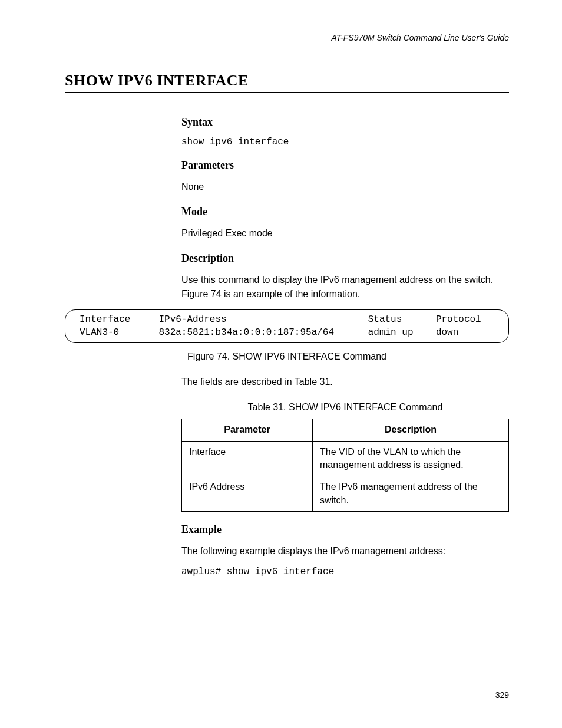 The image size is (562, 728). What do you see at coordinates (345, 430) in the screenshot?
I see `table-header-row: Parameter Description` at bounding box center [345, 430].